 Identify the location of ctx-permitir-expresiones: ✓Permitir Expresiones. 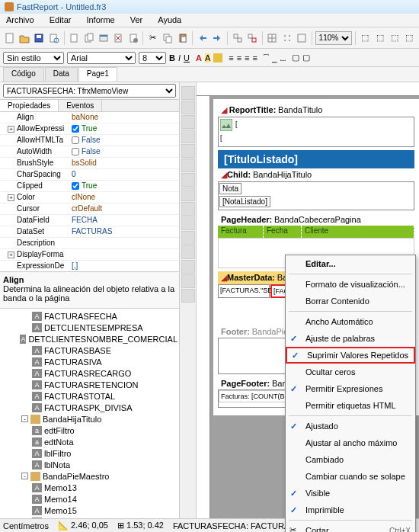
(350, 389).